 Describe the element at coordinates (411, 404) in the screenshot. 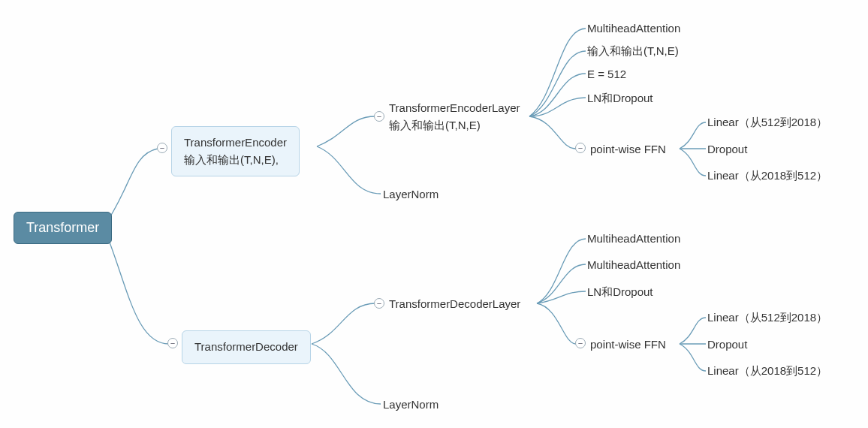

I see `decoder-layernorm-label: LayerNorm` at that location.